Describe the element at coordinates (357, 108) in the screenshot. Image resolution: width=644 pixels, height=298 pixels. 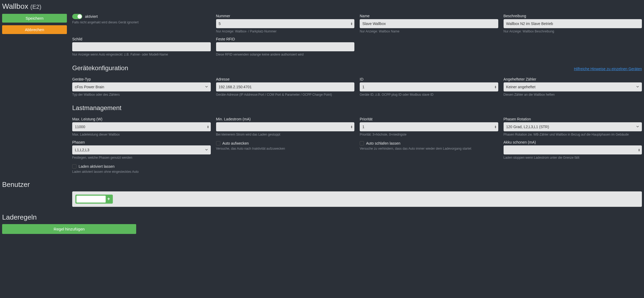
I see `load-mgmt-heading: Lastmanagement` at that location.